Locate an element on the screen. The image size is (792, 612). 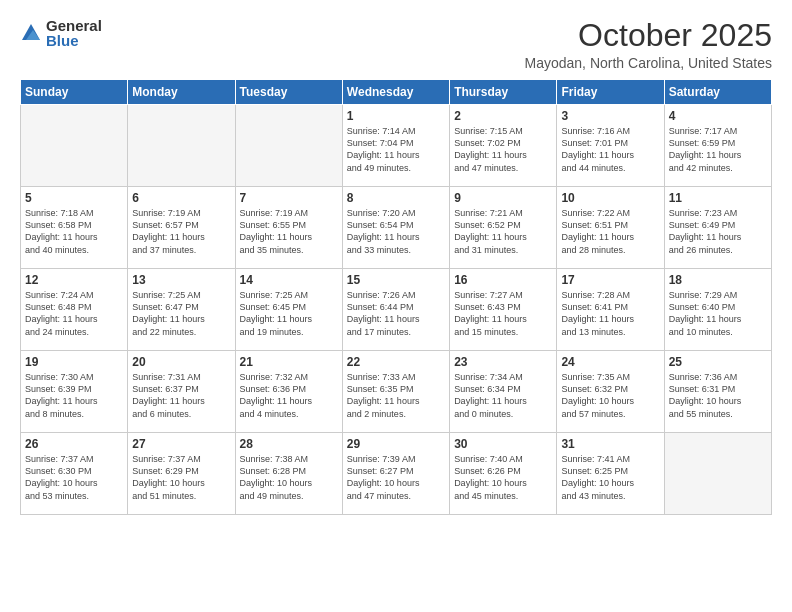
calendar-week-row: 12Sunrise: 7:24 AM Sunset: 6:48 PM Dayli… is located at coordinates (396, 310).